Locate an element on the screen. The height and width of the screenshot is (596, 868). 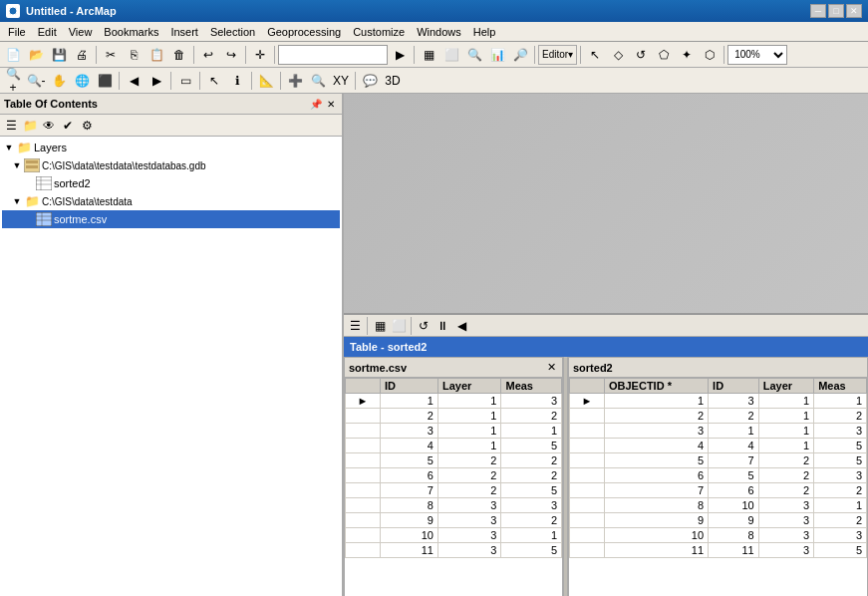
new-button: 📄 is located at coordinates (13, 55).